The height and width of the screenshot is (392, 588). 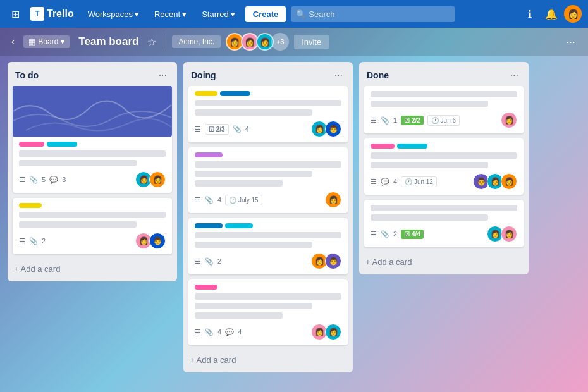 I want to click on list-title-todo: To do, so click(x=27, y=75).